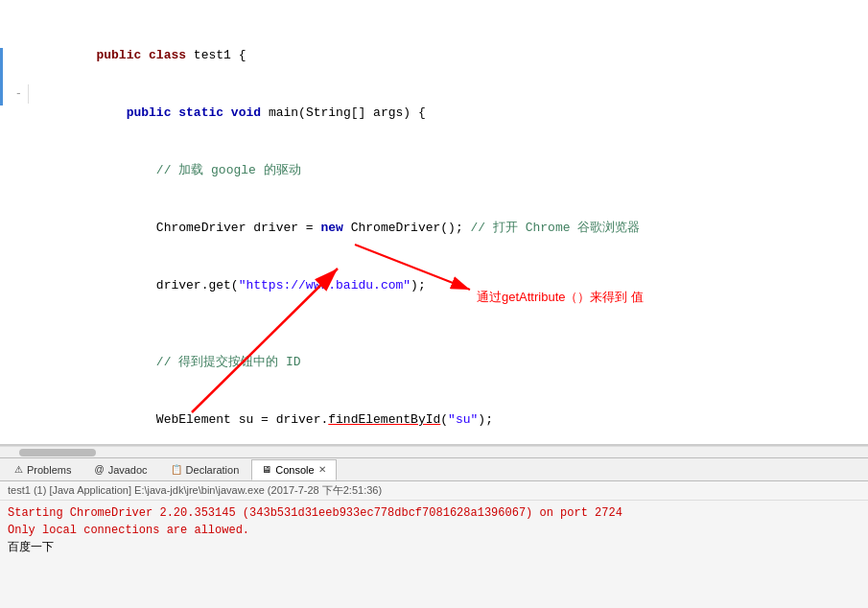  What do you see at coordinates (14, 94) in the screenshot?
I see `line-number: -` at bounding box center [14, 94].